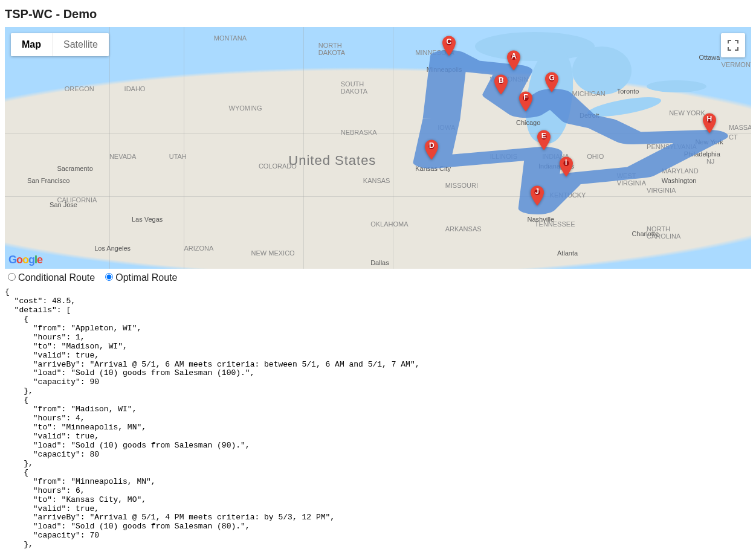  I want to click on city-label: Ottawa, so click(709, 57).